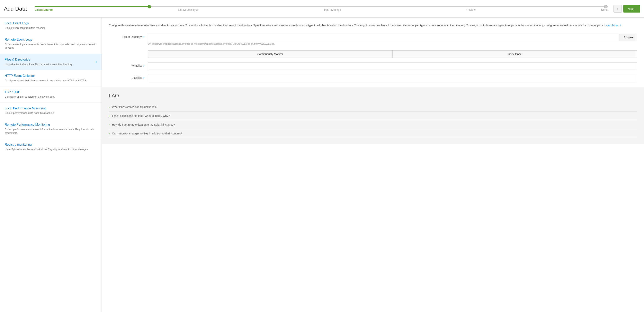  I want to click on step-label-done: Done, so click(604, 10).